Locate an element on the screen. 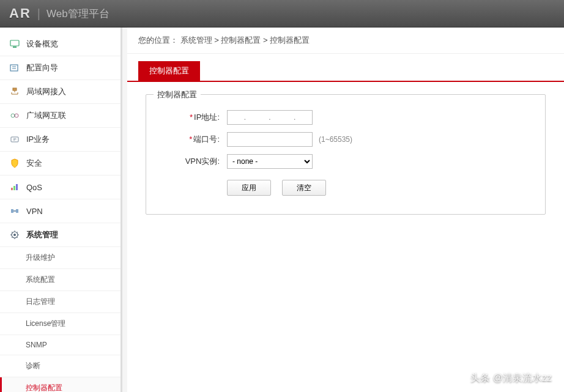 This screenshot has width=564, height=392. sidebar-item-label: QoS is located at coordinates (34, 187).